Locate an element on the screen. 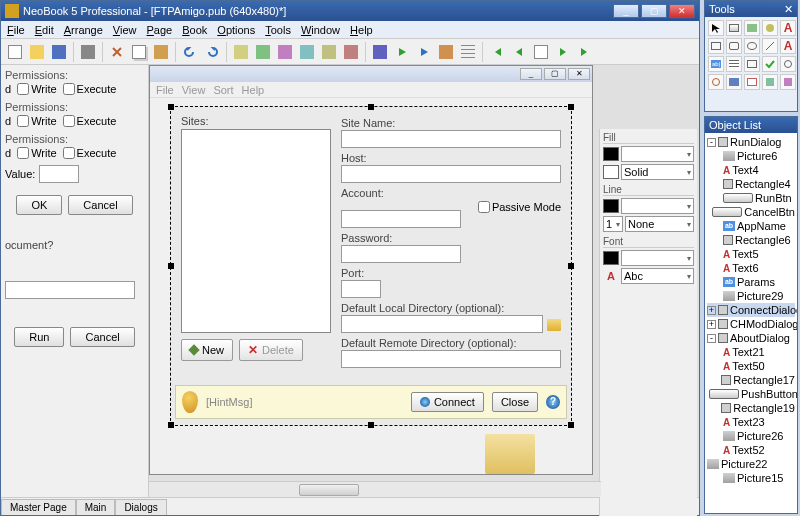  textfield-tool-icon: ab| is located at coordinates (716, 64).